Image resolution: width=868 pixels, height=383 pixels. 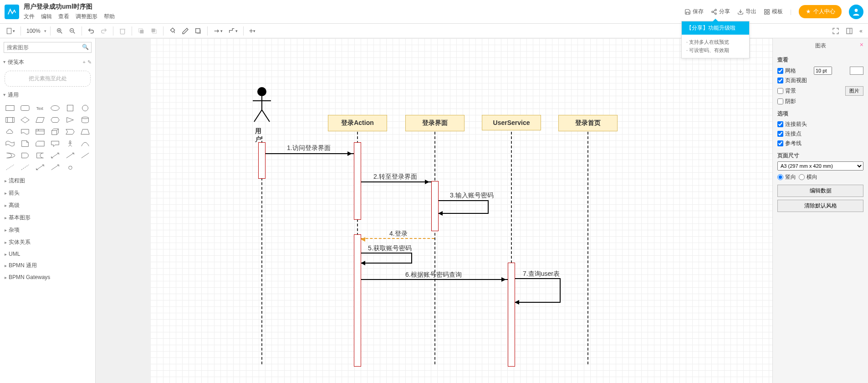 What do you see at coordinates (86, 132) in the screenshot?
I see `shape-trapezoid` at bounding box center [86, 132].